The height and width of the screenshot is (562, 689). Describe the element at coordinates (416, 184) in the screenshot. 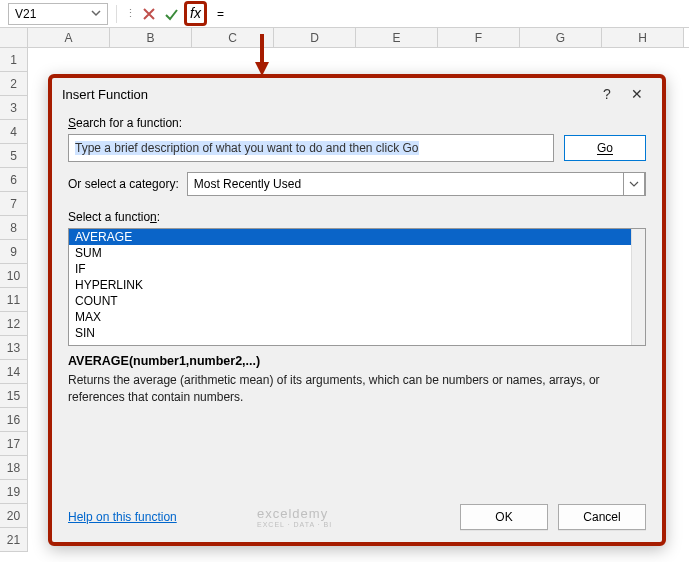

I see `category-select: Most Recently Used` at that location.